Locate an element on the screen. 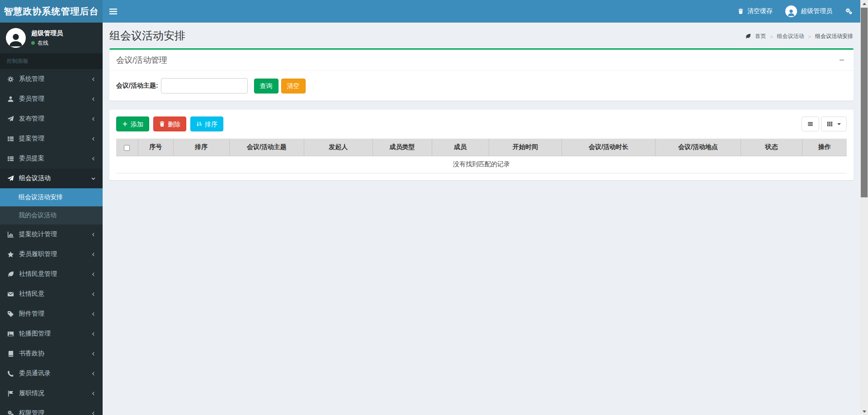 This screenshot has height=415, width=868. hamburger-icon is located at coordinates (113, 12).